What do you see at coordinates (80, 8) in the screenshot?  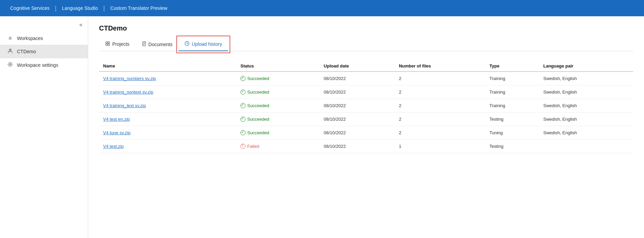 I see `topbar-language-studio: Language Studio` at bounding box center [80, 8].